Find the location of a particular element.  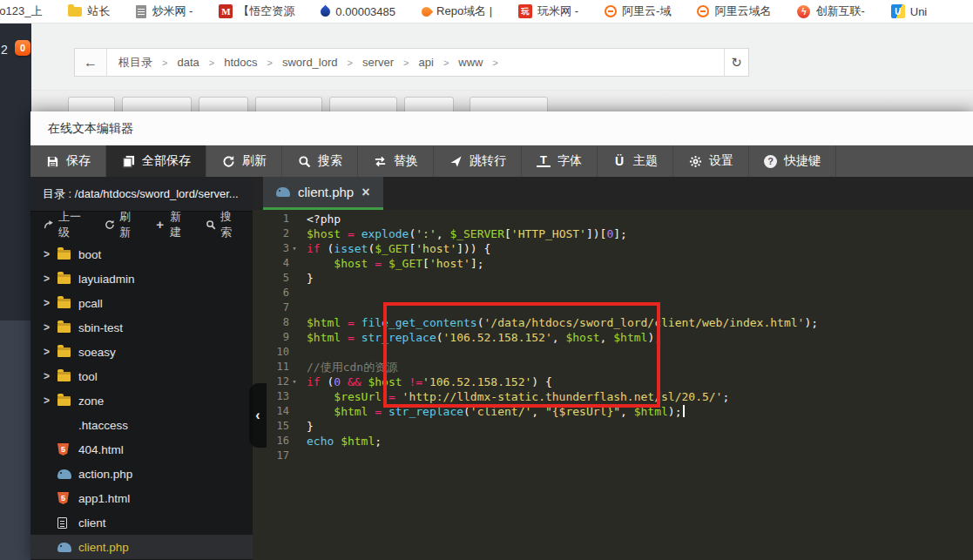

code-token: , is located at coordinates (559, 338).